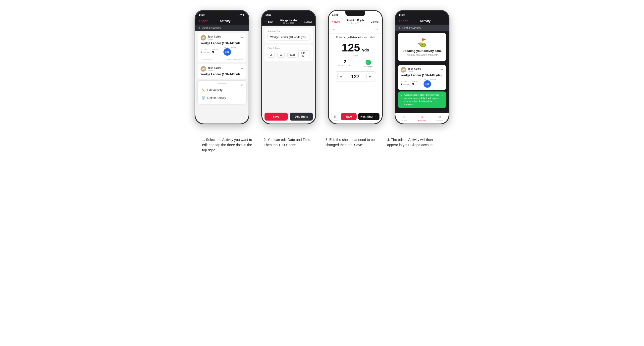 Image resolution: width=644 pixels, height=346 pixels. Describe the element at coordinates (444, 15) in the screenshot. I see `status-icons-4: ▪▪▪` at that location.